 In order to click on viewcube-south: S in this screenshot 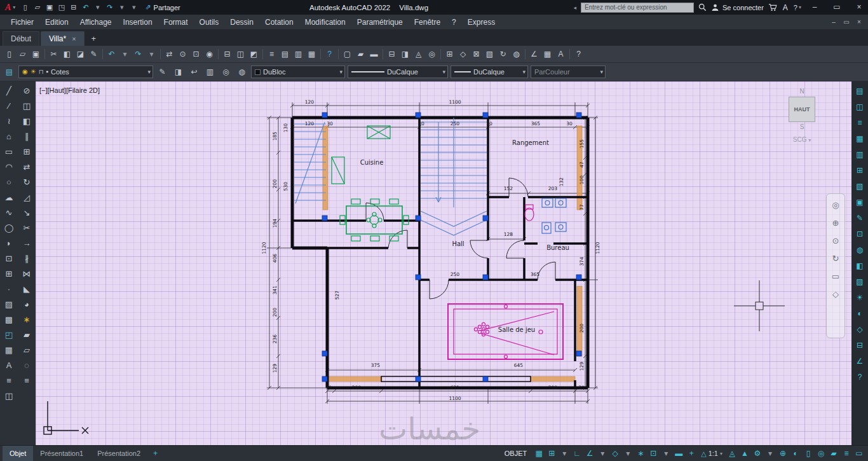, I will do `click(802, 127)`.